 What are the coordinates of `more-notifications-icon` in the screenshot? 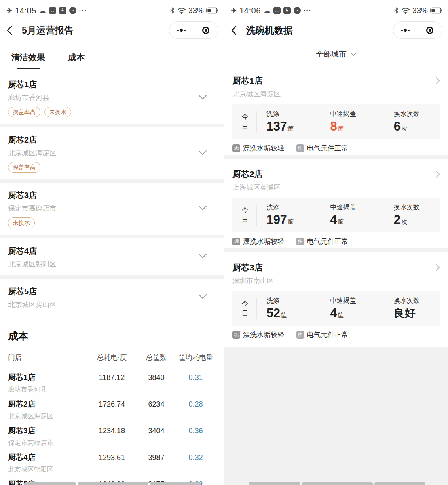 It's located at (83, 11).